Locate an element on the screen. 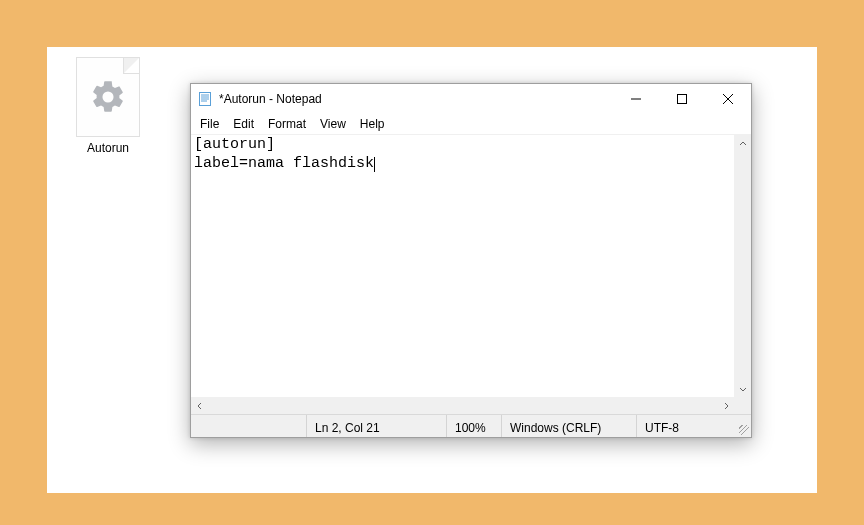  close-button is located at coordinates (728, 99).